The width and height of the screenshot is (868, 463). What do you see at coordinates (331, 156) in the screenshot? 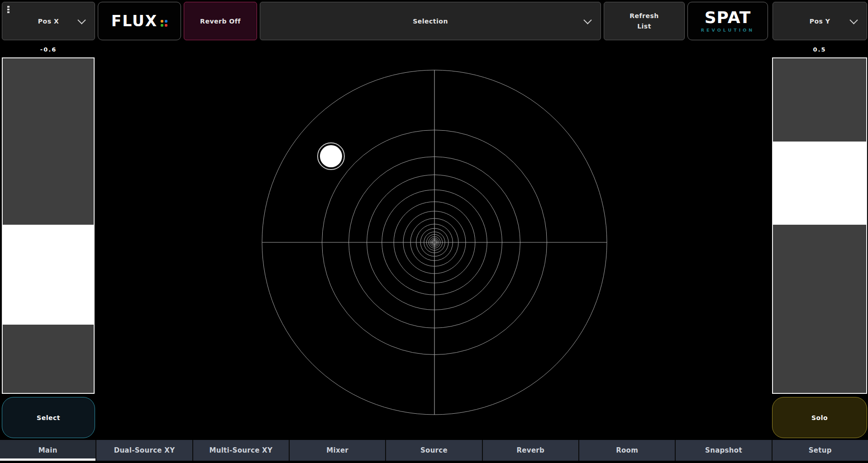
I see `source-dot` at bounding box center [331, 156].